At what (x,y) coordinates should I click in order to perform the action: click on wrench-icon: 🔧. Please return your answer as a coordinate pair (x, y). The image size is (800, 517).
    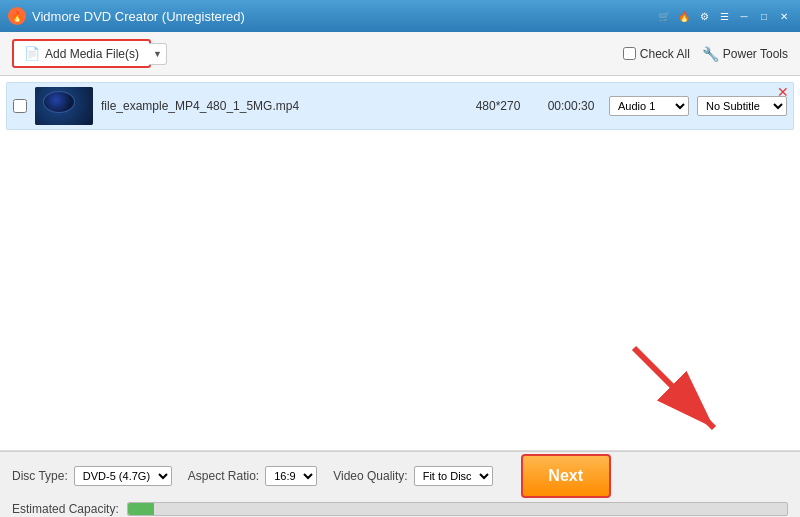
    Looking at the image, I should click on (710, 54).